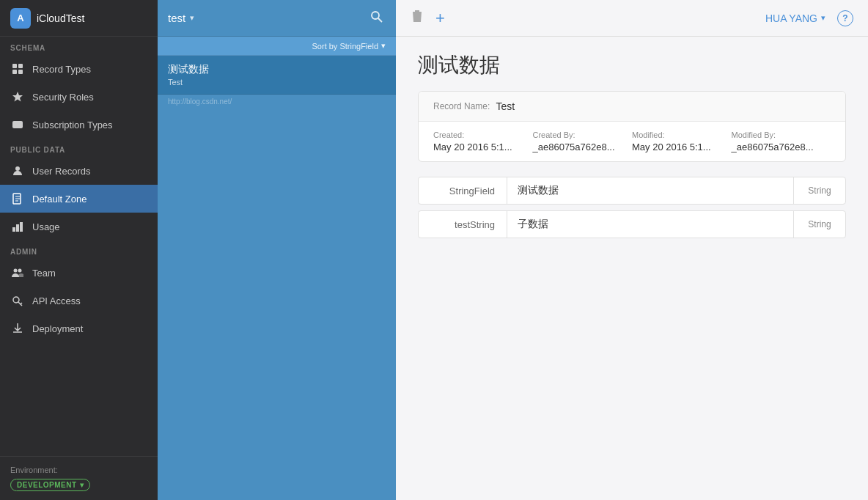 This screenshot has width=868, height=500. What do you see at coordinates (277, 46) in the screenshot?
I see `sort-bar: Sort by StringField ▾` at bounding box center [277, 46].